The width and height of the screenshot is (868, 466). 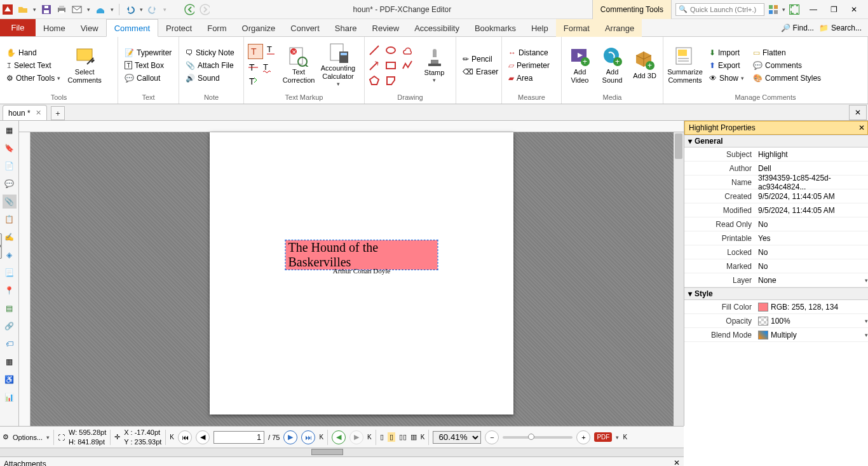 What do you see at coordinates (362, 255) in the screenshot?
I see `highlighted-title: The Hound of the Baskervilles` at bounding box center [362, 255].